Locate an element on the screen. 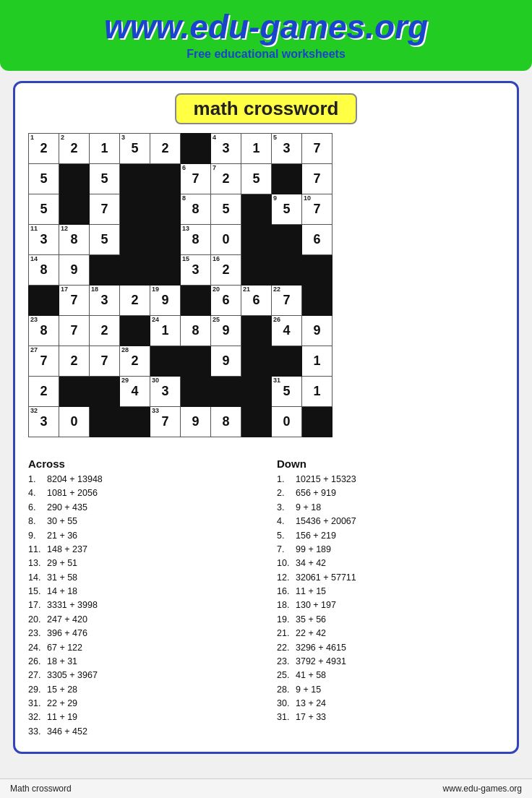 This screenshot has width=532, height=798. clue-across-17: 17.3331 + 3998 is located at coordinates (142, 606).